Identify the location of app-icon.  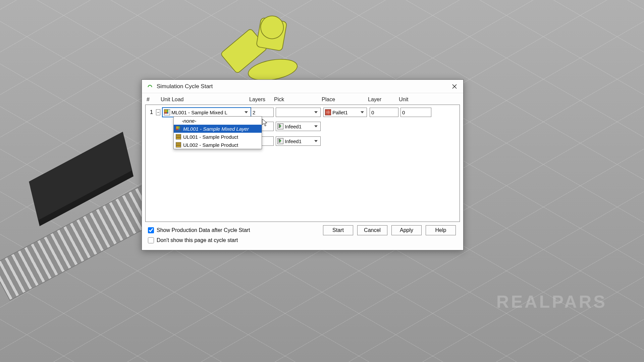
(150, 86).